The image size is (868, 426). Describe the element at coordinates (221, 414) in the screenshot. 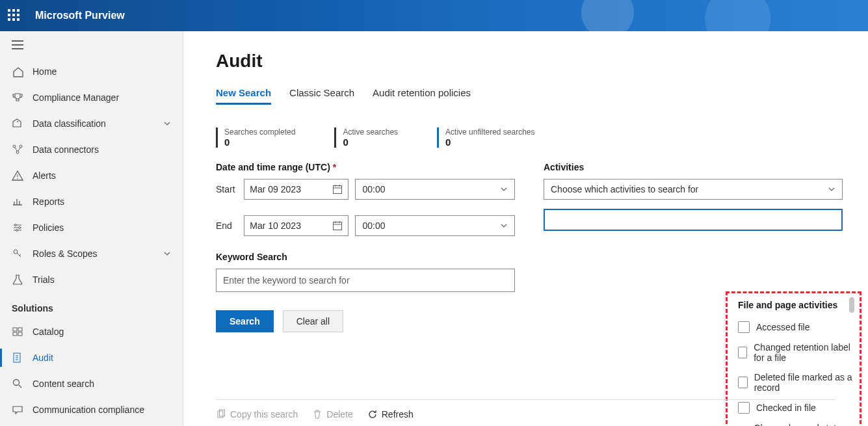

I see `copy-icon` at that location.